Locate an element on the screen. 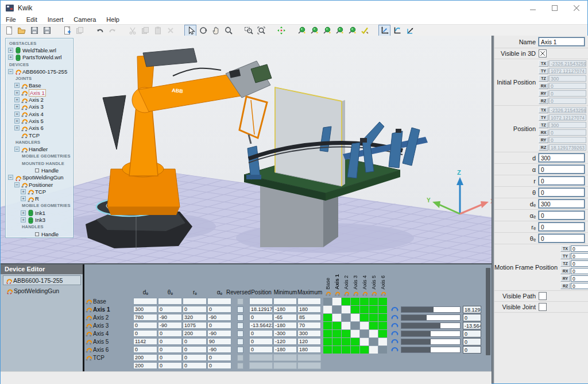 The image size is (588, 384). motion-frame-position-ry-value: 0 is located at coordinates (579, 278).